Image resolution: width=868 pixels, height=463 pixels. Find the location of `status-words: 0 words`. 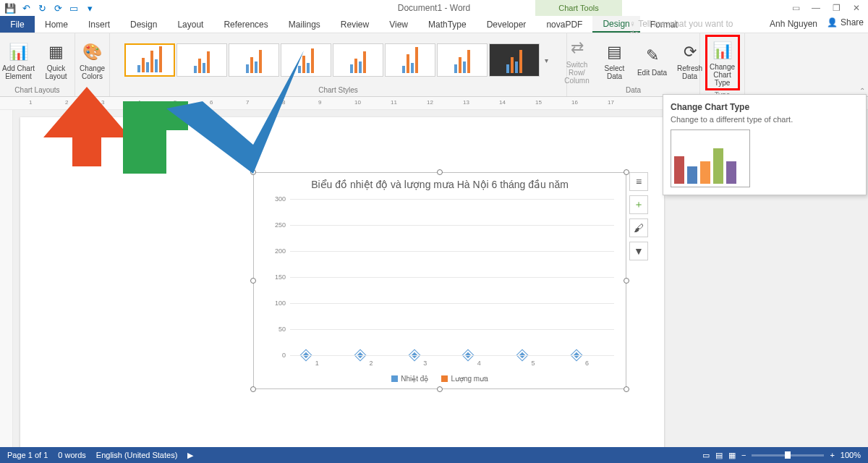

status-words: 0 words is located at coordinates (72, 455).